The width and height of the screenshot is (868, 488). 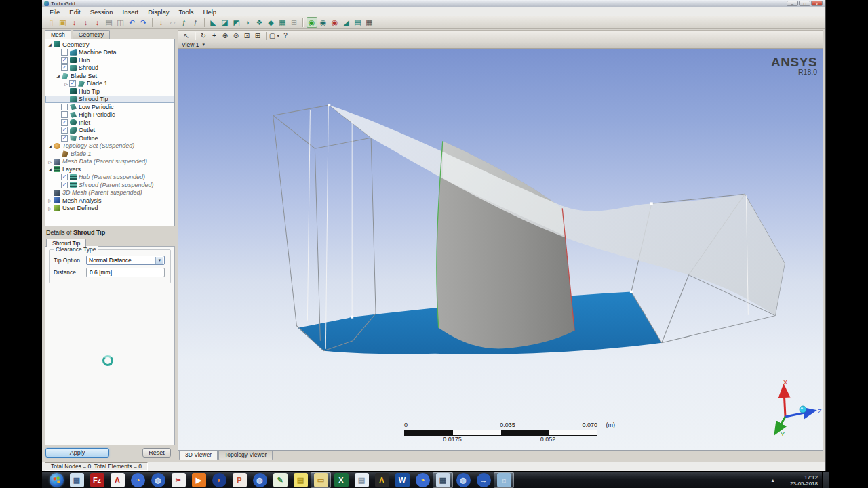 I want to click on tree-item-mesh-analysis: ▷Mesh Analysis, so click(x=110, y=201).